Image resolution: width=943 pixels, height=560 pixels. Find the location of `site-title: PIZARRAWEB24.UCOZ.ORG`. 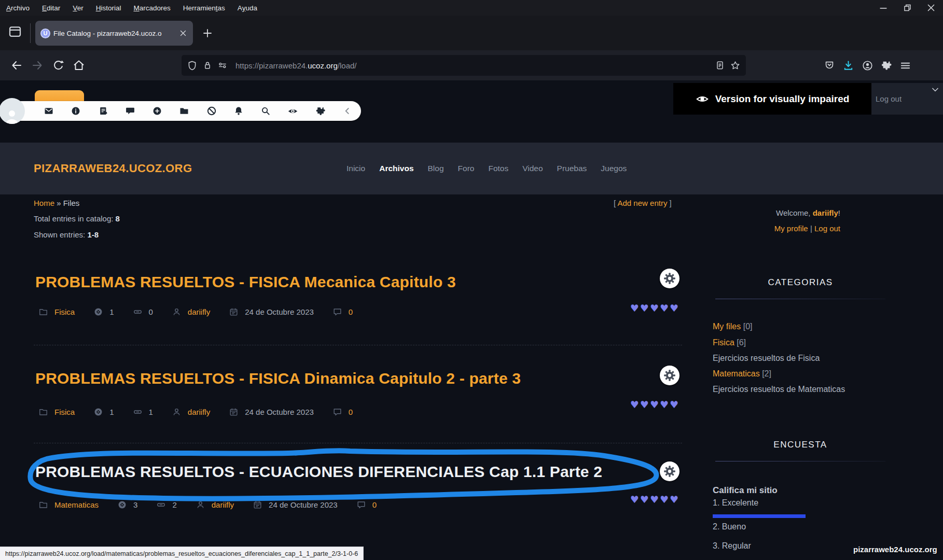

site-title: PIZARRAWEB24.UCOZ.ORG is located at coordinates (113, 169).